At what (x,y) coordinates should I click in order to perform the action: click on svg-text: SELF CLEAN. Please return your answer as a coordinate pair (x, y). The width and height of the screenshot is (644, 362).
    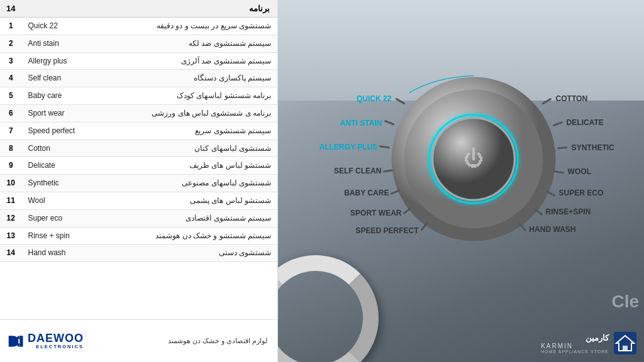
    Looking at the image, I should click on (358, 171).